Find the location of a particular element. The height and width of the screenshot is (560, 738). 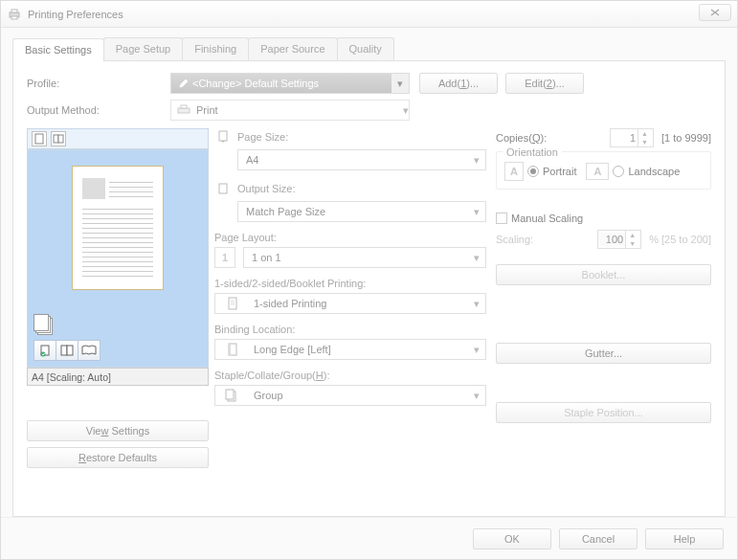

manual-scaling-row: Manual Scaling is located at coordinates (603, 218).